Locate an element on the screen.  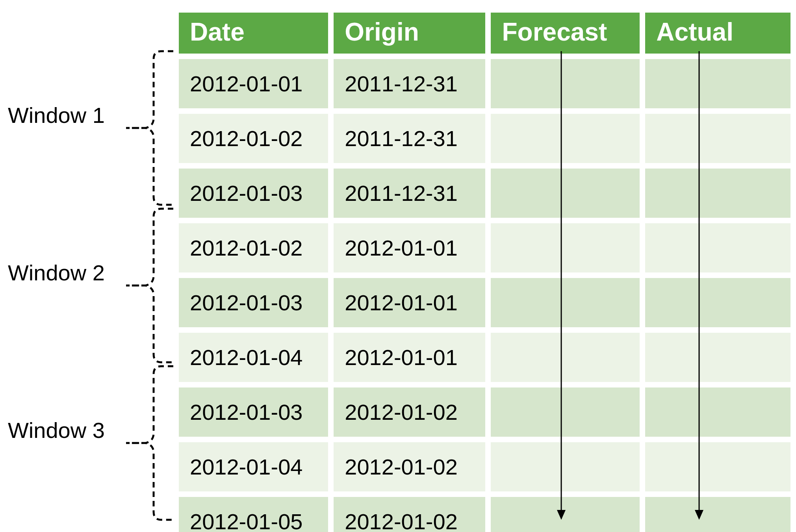
table-row: 2012-01-04 2012-01-02 is located at coordinates (484, 467).